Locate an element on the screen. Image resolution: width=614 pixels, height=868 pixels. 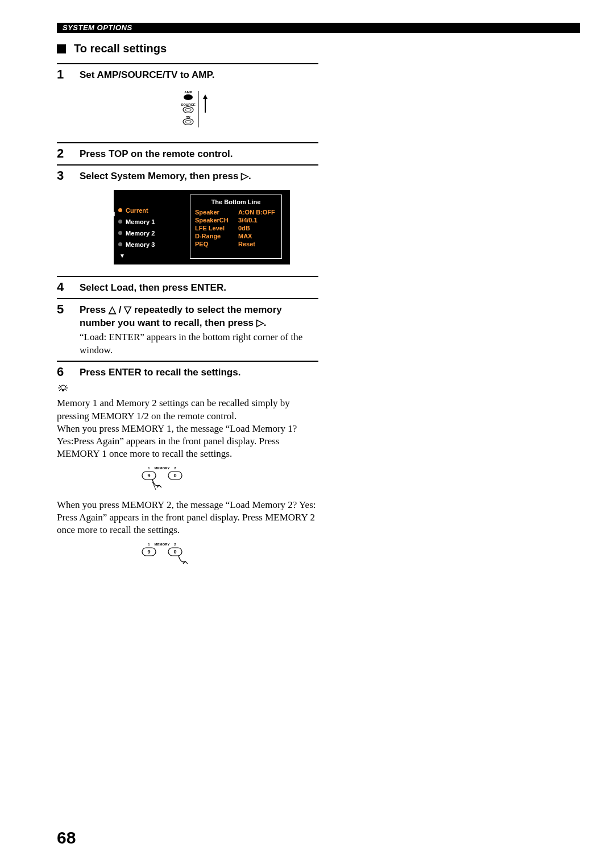
step-number: 2 is located at coordinates (64, 154).